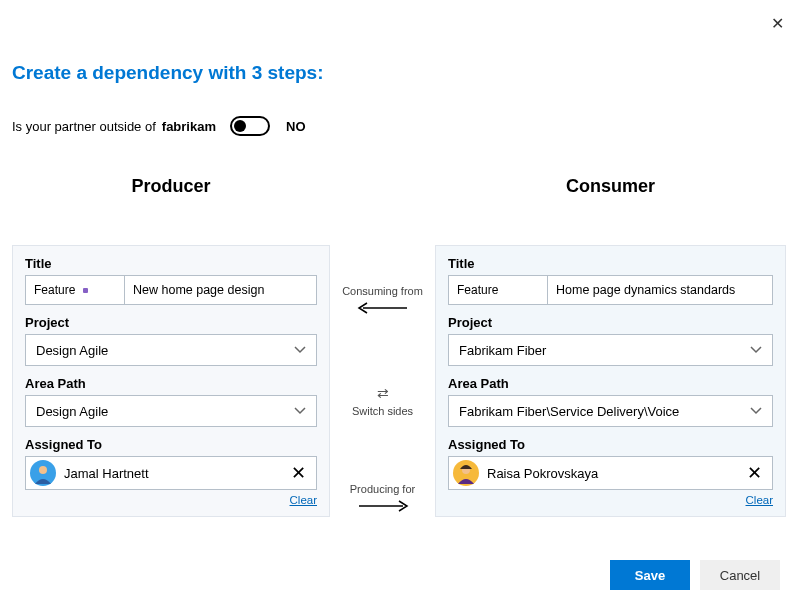  What do you see at coordinates (171, 473) in the screenshot?
I see `producer-assignee-field: Jamal Hartnett ✕` at bounding box center [171, 473].